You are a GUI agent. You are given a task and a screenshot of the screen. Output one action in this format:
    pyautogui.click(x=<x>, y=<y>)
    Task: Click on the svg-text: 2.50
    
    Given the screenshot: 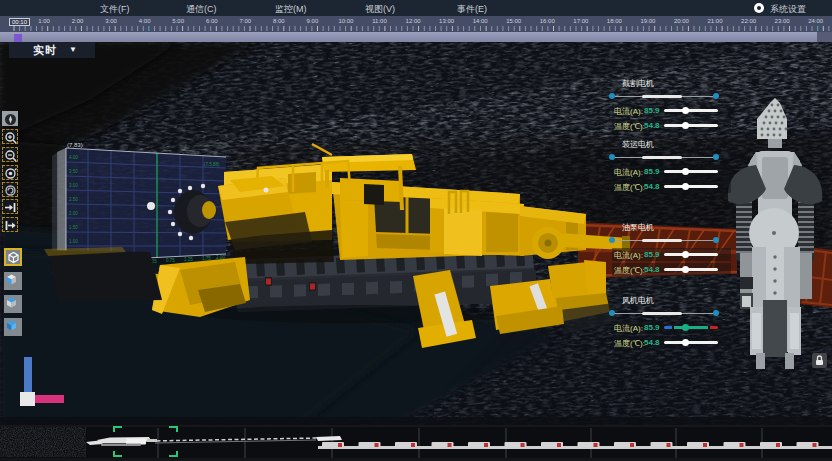 What is the action you would take?
    pyautogui.click(x=74, y=200)
    